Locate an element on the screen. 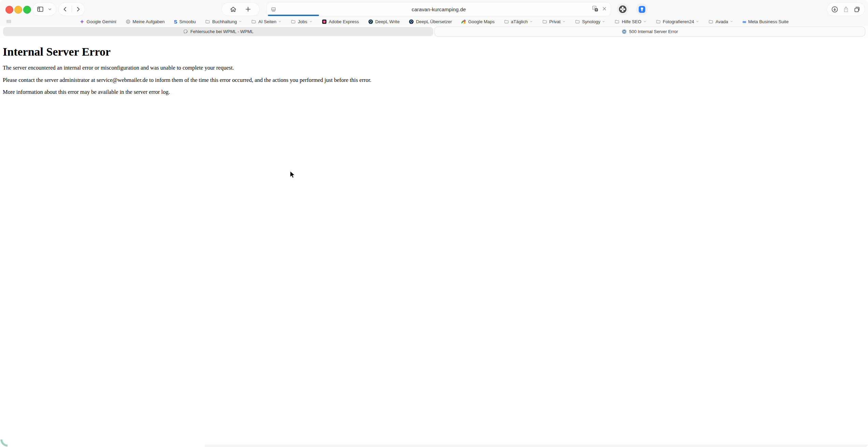 This screenshot has height=447, width=868. smoobu-icon: S is located at coordinates (176, 22).